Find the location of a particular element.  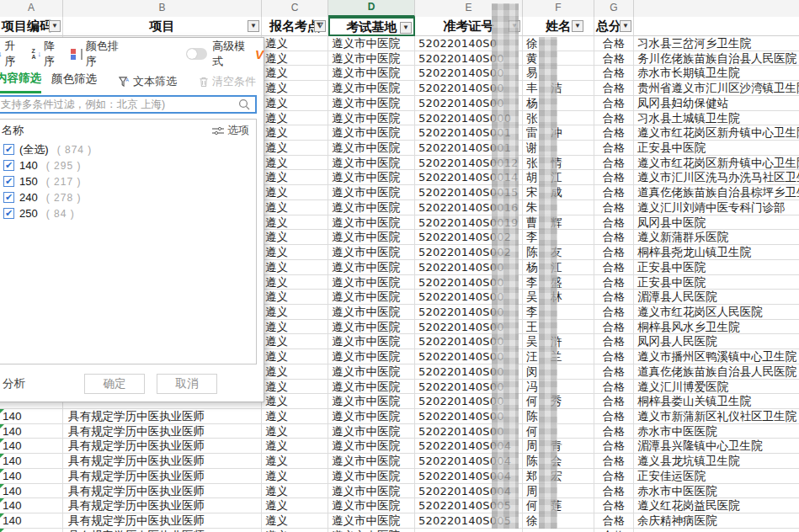

cell-hospital: 凤冈县人民医院 is located at coordinates (716, 342).